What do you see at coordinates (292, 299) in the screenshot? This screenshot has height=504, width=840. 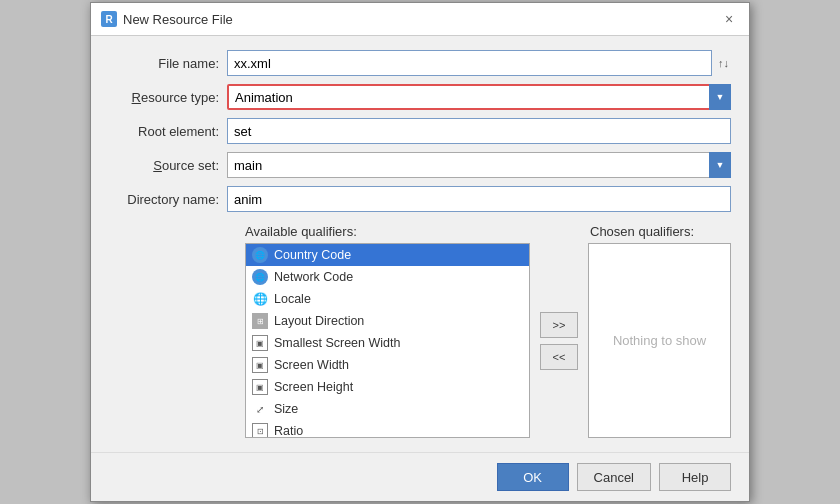 I see `list-item-label: Locale` at bounding box center [292, 299].